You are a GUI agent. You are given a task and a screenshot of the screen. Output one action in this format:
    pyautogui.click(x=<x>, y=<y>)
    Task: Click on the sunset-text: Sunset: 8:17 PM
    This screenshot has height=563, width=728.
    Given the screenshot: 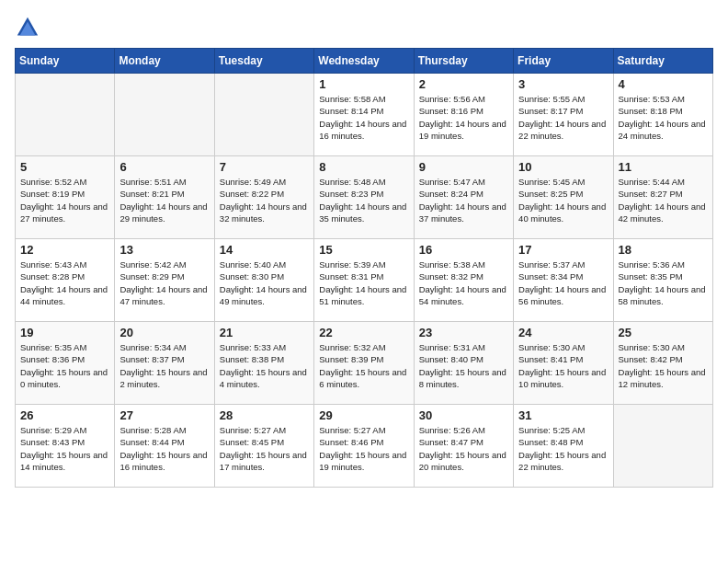 What is the action you would take?
    pyautogui.click(x=563, y=110)
    